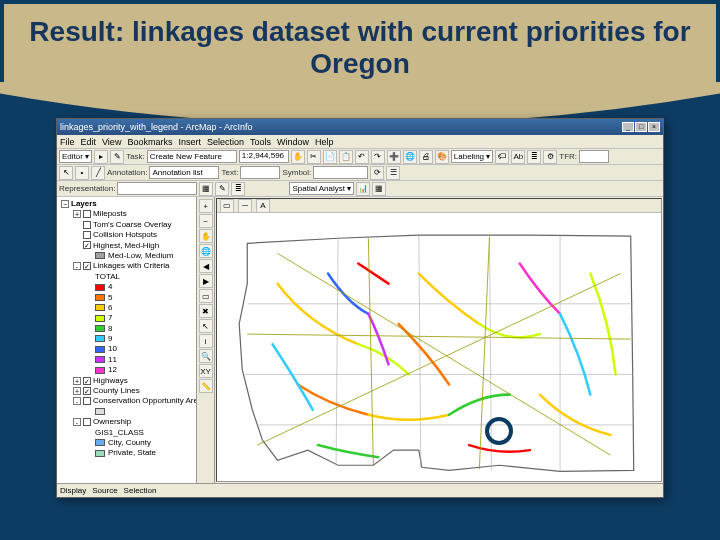  What do you see at coordinates (206, 206) in the screenshot?
I see `zoom-in-icon: +` at bounding box center [206, 206].